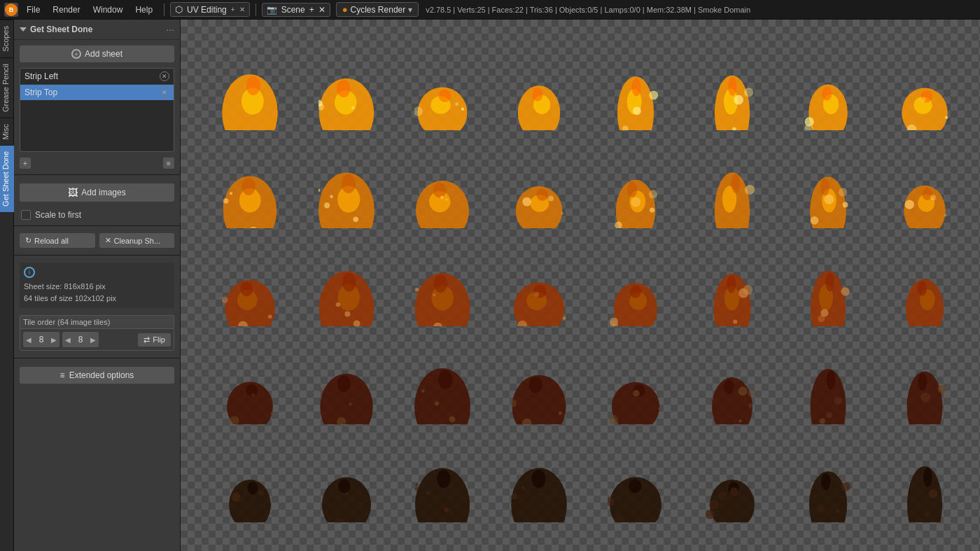 Image resolution: width=980 pixels, height=551 pixels. I want to click on add-images-icon: 🖼, so click(73, 193).